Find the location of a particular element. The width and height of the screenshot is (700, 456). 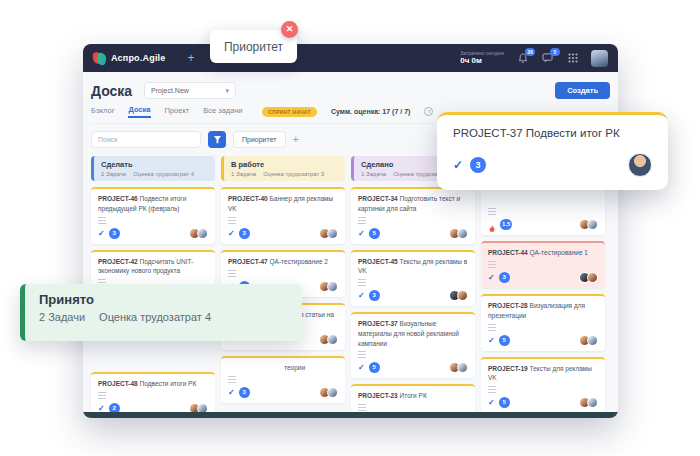

task-card: PROJECT-46 Подвести итоги предыдущей РК … is located at coordinates (153, 216).